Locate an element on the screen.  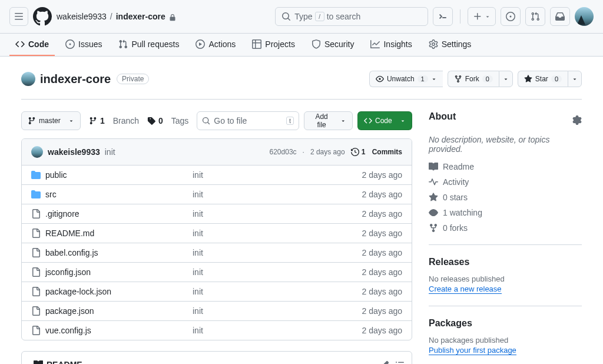
create-new-button is located at coordinates (482, 16).